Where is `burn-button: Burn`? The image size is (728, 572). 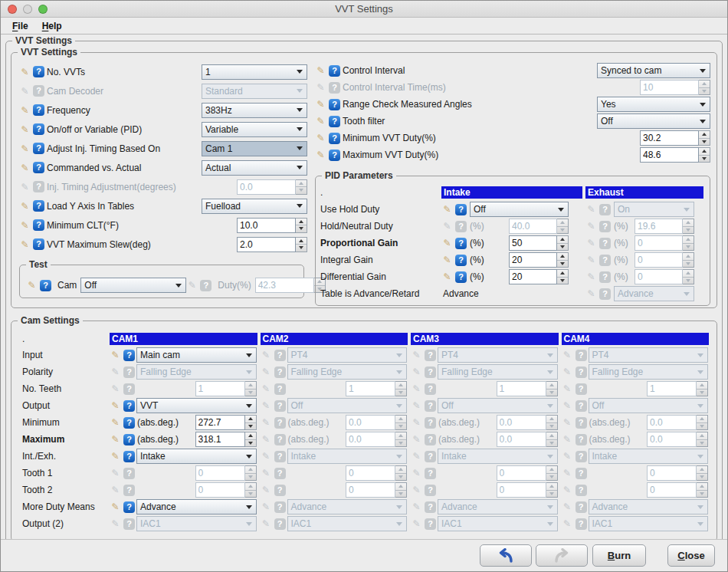
burn-button: Burn is located at coordinates (619, 555).